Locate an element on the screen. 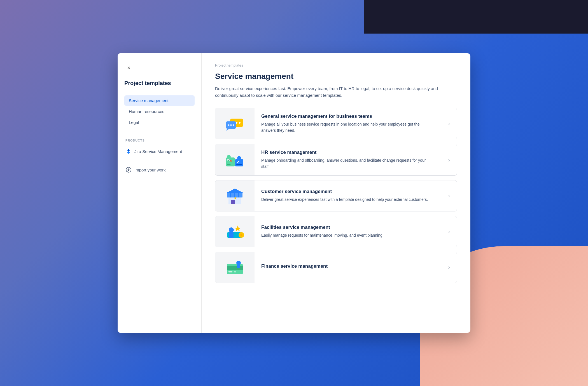  jira-service-management-label: Jira Service Management is located at coordinates (158, 152).